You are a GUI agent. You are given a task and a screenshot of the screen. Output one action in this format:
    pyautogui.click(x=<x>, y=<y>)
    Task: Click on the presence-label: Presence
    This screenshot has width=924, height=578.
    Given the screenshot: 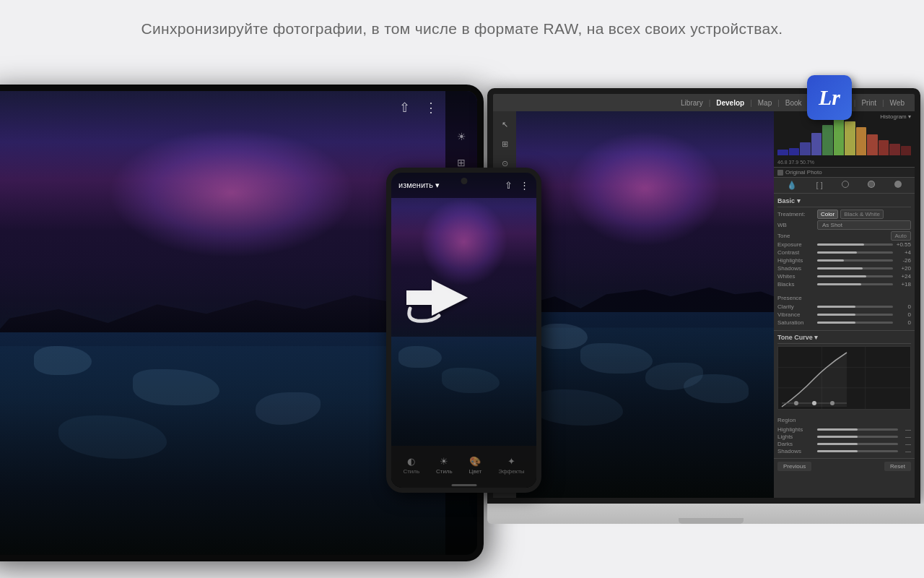 What is the action you would take?
    pyautogui.click(x=790, y=298)
    